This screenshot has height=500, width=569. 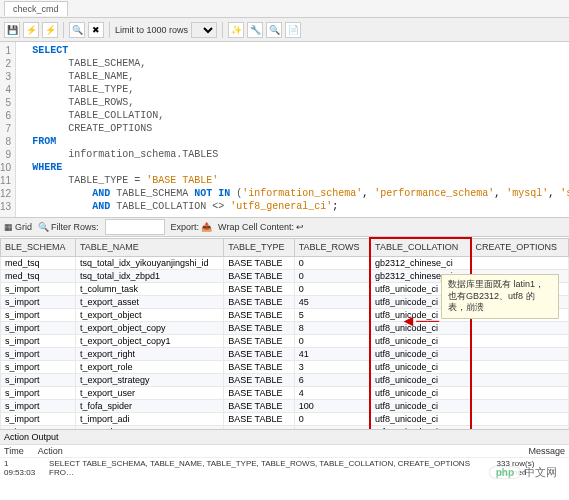 What do you see at coordinates (261, 227) in the screenshot?
I see `wrap-toggle: Wrap Cell Content: ↩` at bounding box center [261, 227].